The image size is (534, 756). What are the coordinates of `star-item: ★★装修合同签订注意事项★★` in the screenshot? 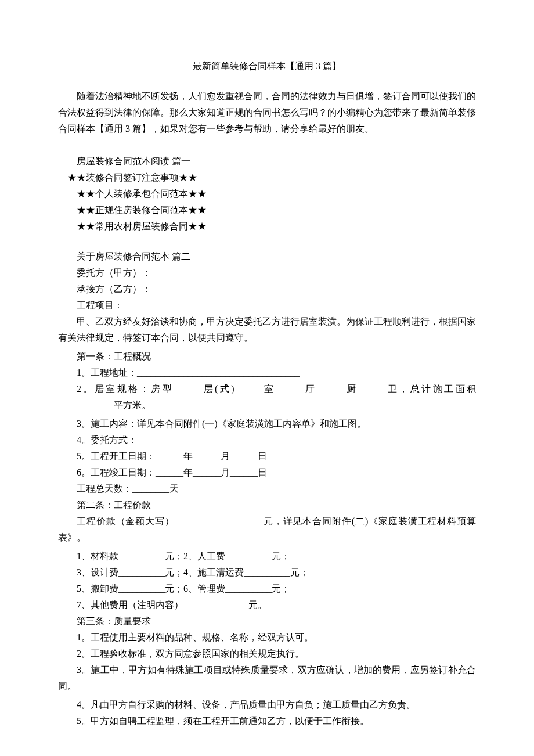 It's located at (267, 178).